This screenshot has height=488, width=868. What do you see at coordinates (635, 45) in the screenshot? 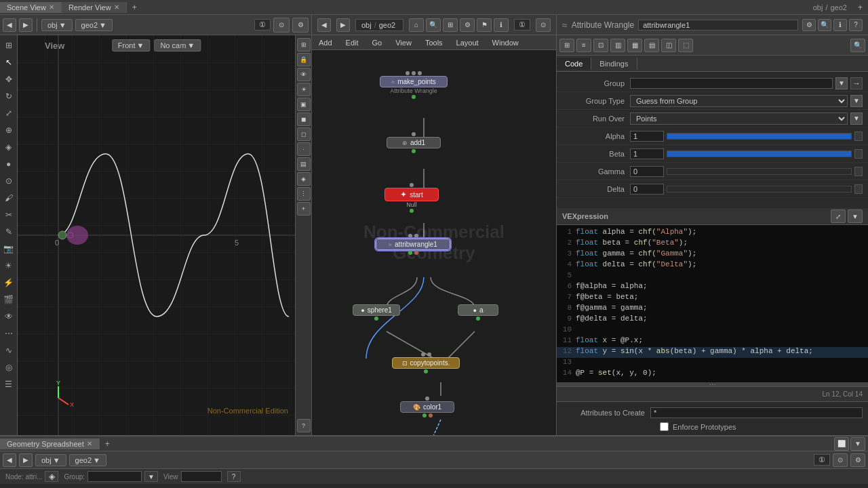
I see `rp-icon-5: ▦` at bounding box center [635, 45].